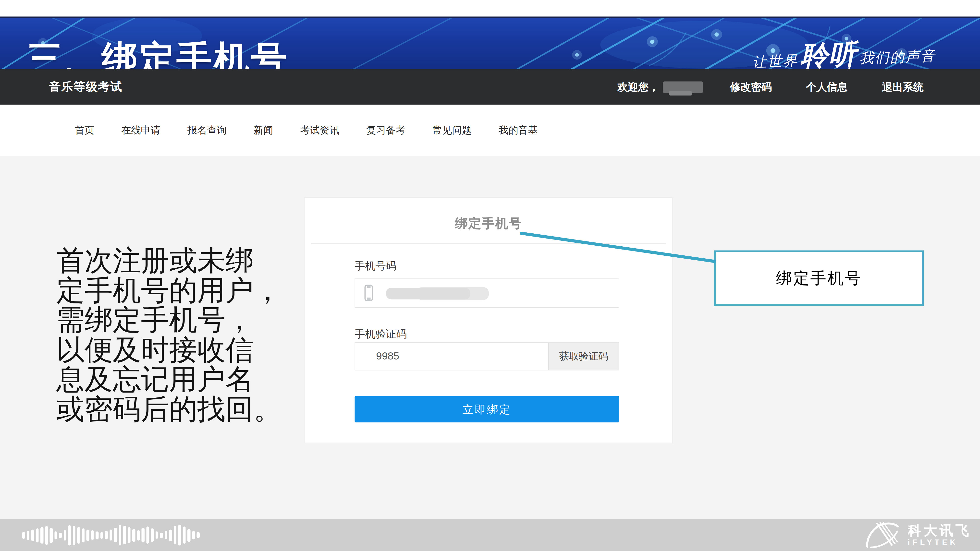 Image resolution: width=980 pixels, height=551 pixels. Describe the element at coordinates (376, 266) in the screenshot. I see `phone-number-label: 手机号码` at that location.